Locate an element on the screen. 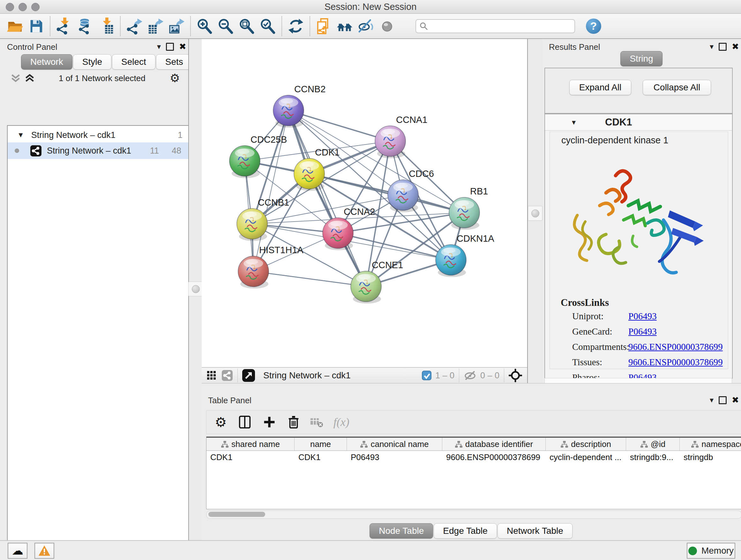 The height and width of the screenshot is (560, 741). table-cell: cyclin-dependent ... is located at coordinates (586, 457).